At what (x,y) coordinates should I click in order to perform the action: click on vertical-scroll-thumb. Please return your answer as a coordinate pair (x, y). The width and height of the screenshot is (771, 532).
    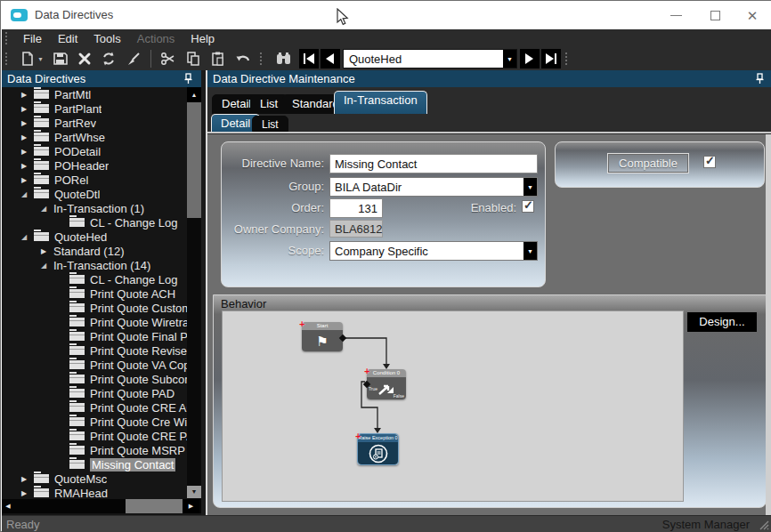
    Looking at the image, I should click on (194, 160).